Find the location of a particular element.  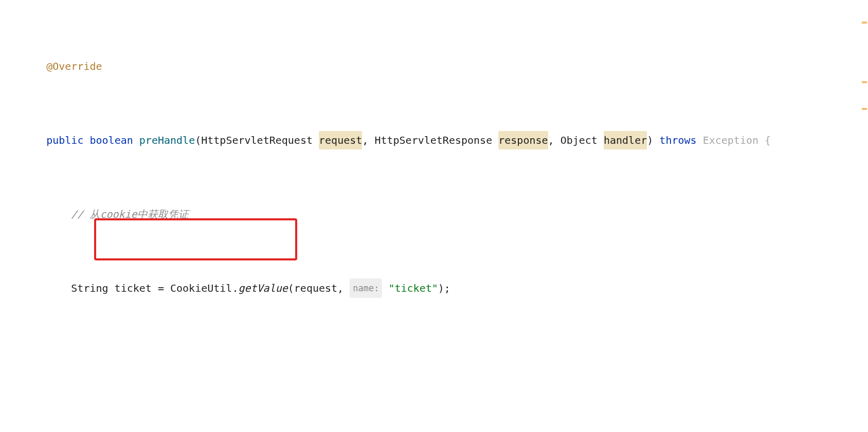

editor-marker-bar is located at coordinates (864, 216).